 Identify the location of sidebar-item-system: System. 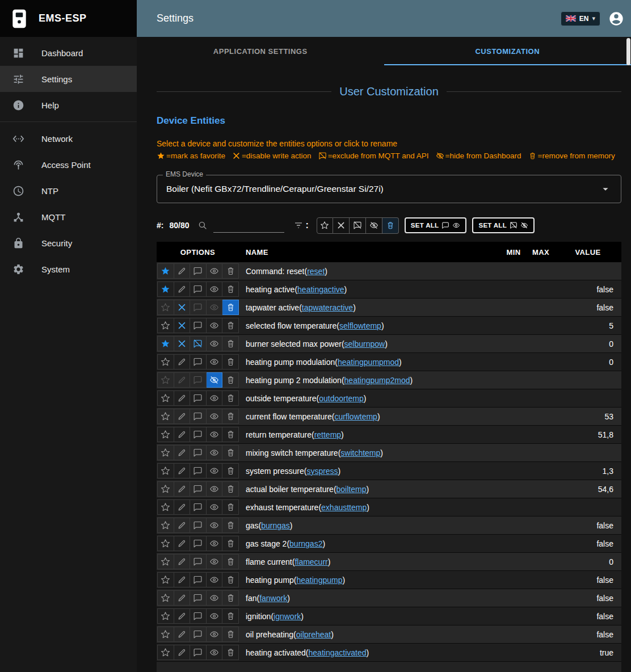
(68, 269).